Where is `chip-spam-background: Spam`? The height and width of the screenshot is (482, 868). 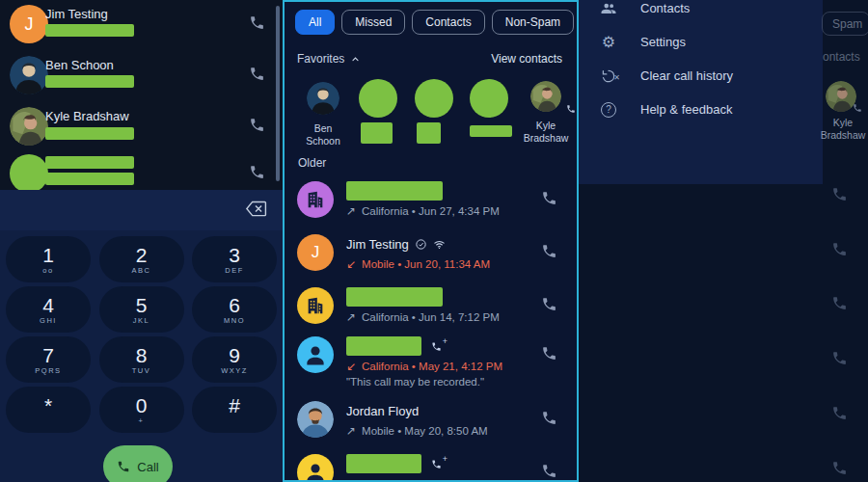
chip-spam-background: Spam is located at coordinates (845, 23).